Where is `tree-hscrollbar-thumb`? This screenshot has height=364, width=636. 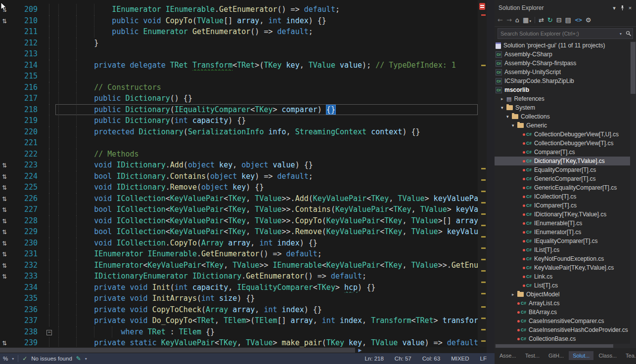
tree-hscrollbar-thumb is located at coordinates (554, 346).